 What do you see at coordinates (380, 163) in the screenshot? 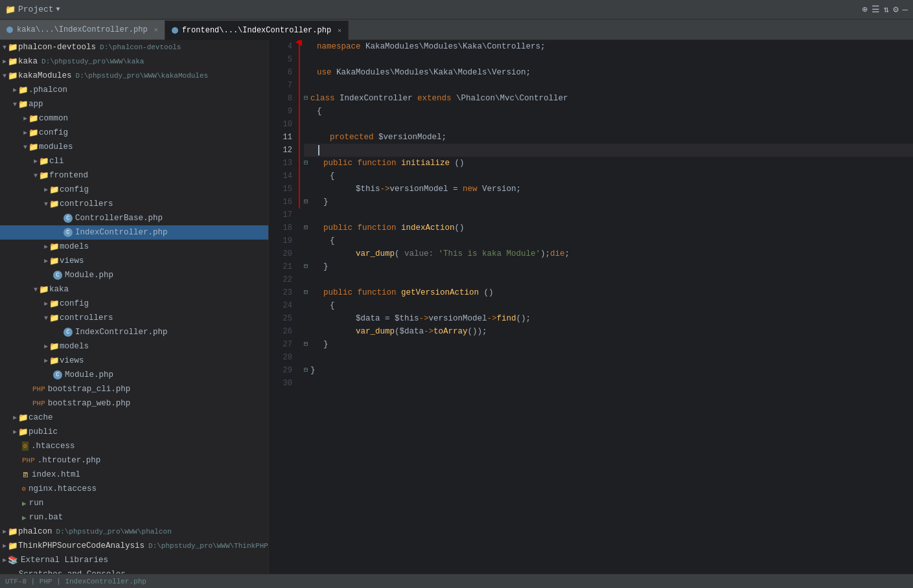
I see `kw-function-1: function` at bounding box center [380, 163].